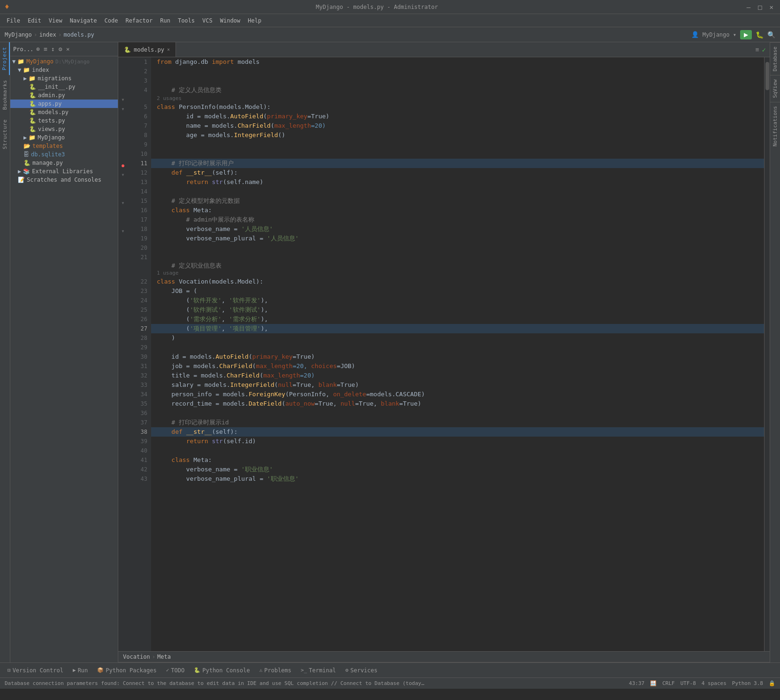  Describe the element at coordinates (5, 134) in the screenshot. I see `tab-structure: Structure` at that location.